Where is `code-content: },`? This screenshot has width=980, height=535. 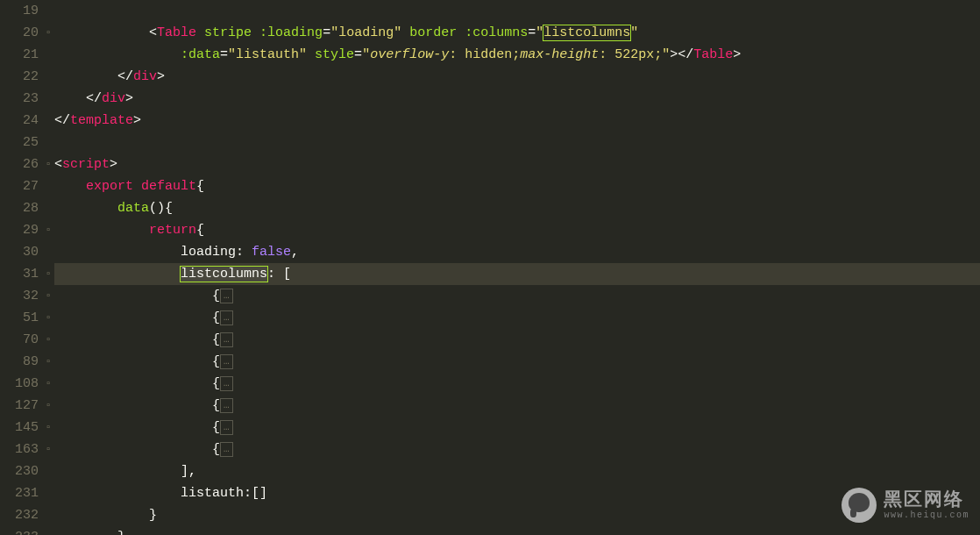
code-content: }, is located at coordinates (517, 531).